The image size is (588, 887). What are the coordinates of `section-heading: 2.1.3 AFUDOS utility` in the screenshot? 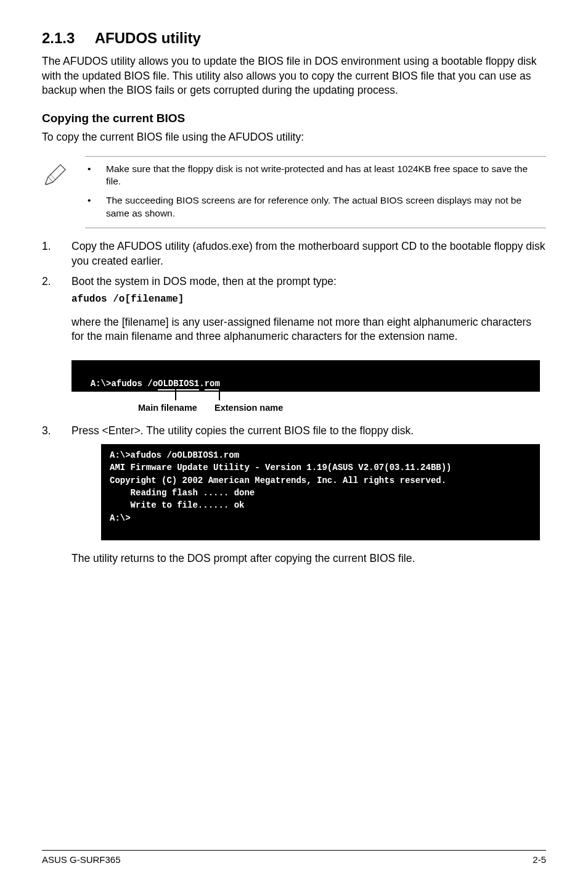 It's located at (294, 38).